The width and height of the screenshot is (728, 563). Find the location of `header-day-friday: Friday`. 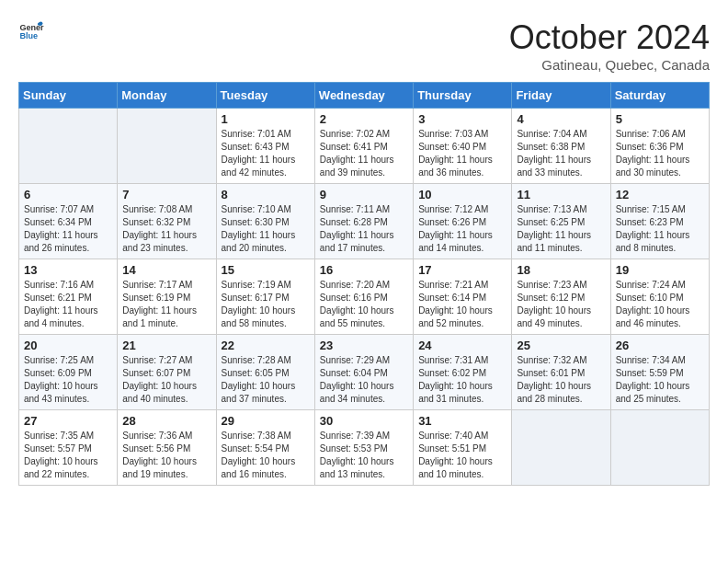

header-day-friday: Friday is located at coordinates (561, 96).